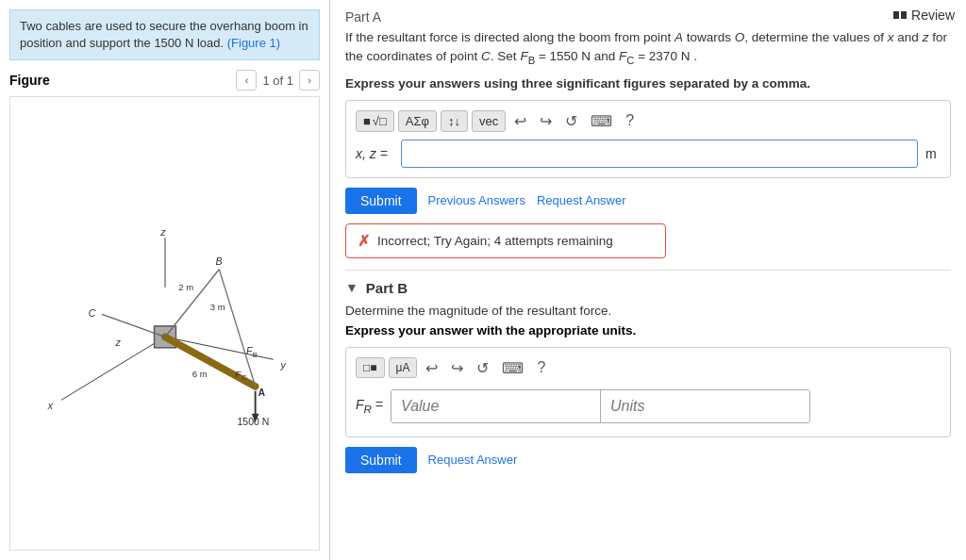 This screenshot has height=560, width=966. Describe the element at coordinates (277, 81) in the screenshot. I see `page-indicator: 1 of 1` at that location.